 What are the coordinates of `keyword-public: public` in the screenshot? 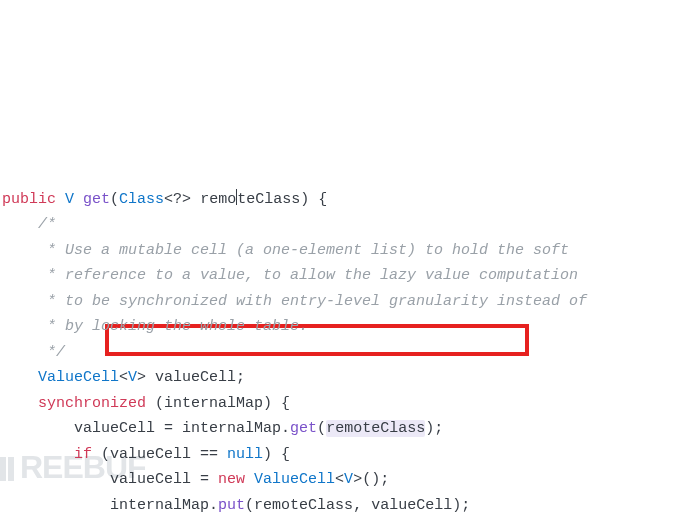 It's located at (29, 200).